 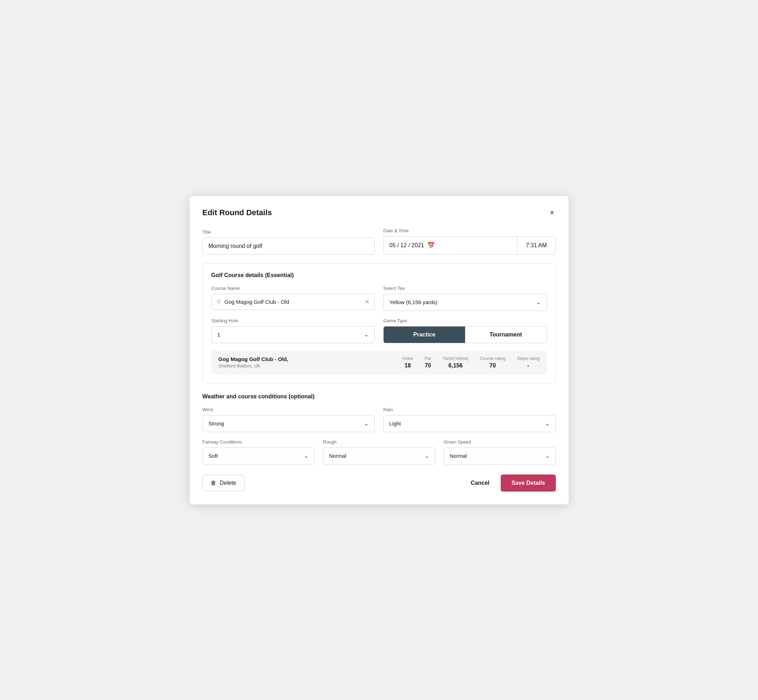 What do you see at coordinates (408, 358) in the screenshot?
I see `holes-label: Holes` at bounding box center [408, 358].